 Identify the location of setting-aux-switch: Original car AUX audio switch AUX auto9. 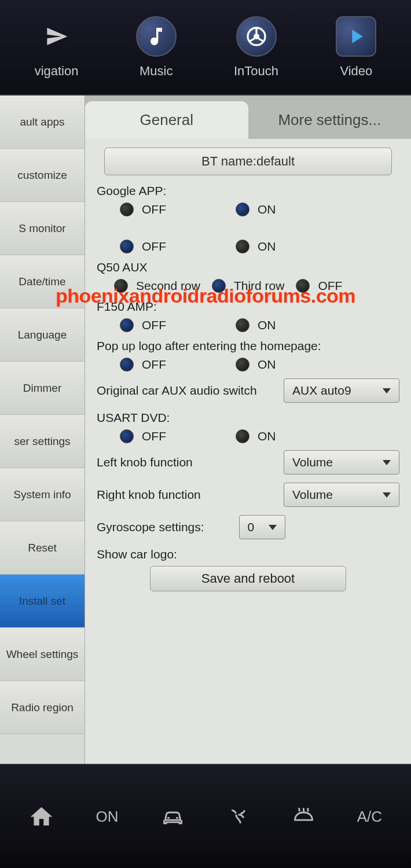
(248, 391).